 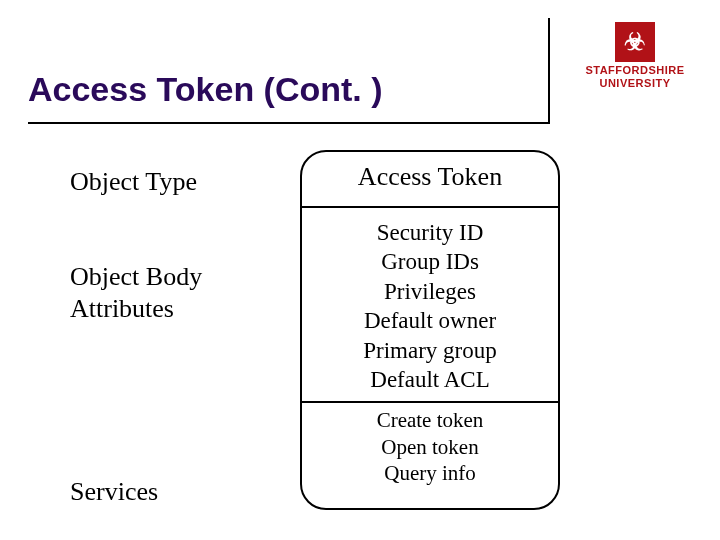 What do you see at coordinates (430, 232) in the screenshot?
I see `attr-security-id: Security ID` at bounding box center [430, 232].